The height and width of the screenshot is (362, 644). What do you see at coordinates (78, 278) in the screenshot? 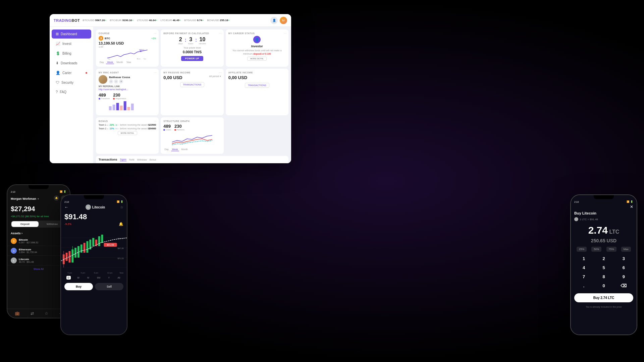
I see `phone2-tab-w: W` at bounding box center [78, 278].